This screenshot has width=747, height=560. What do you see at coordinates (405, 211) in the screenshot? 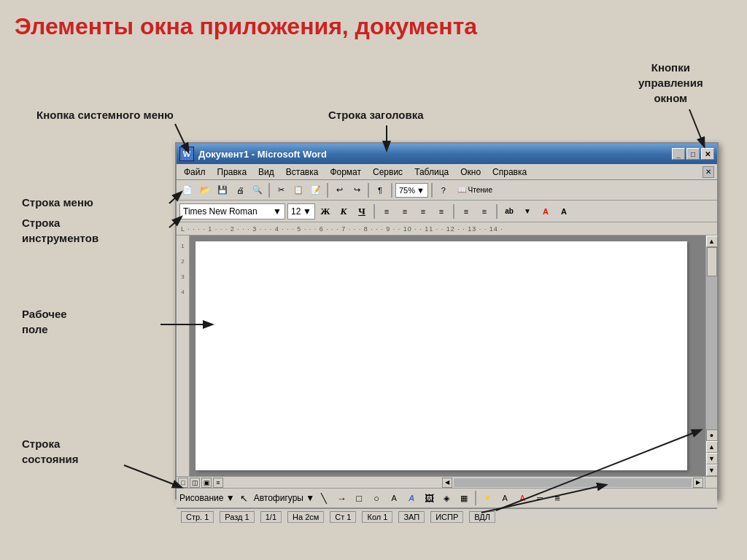
I see `align-center-button: ≡` at bounding box center [405, 211].